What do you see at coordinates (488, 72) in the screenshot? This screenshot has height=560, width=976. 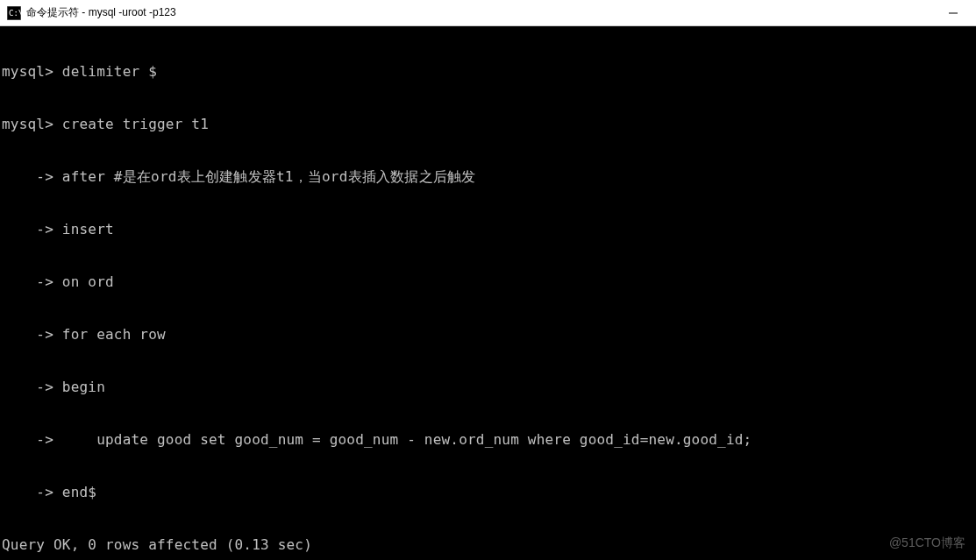 I see `terminal-line: mysql> delimiter $` at bounding box center [488, 72].